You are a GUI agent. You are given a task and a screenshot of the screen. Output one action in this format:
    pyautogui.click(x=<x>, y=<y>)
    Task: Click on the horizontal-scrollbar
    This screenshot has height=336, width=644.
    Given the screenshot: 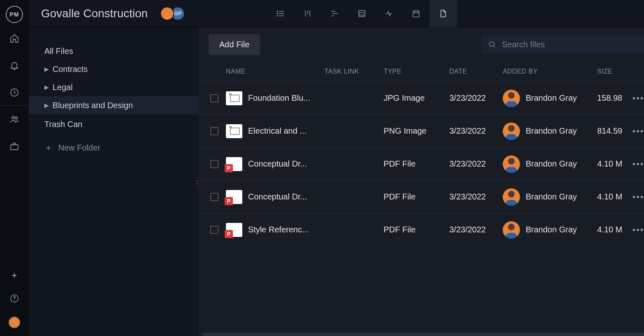 What is the action you would take?
    pyautogui.click(x=423, y=334)
    